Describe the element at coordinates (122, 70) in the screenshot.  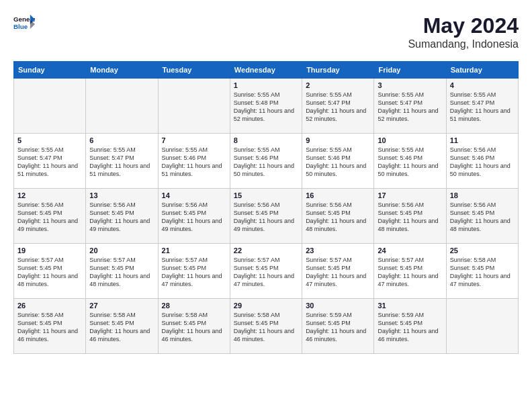
I see `dow-header-monday: Monday` at that location.